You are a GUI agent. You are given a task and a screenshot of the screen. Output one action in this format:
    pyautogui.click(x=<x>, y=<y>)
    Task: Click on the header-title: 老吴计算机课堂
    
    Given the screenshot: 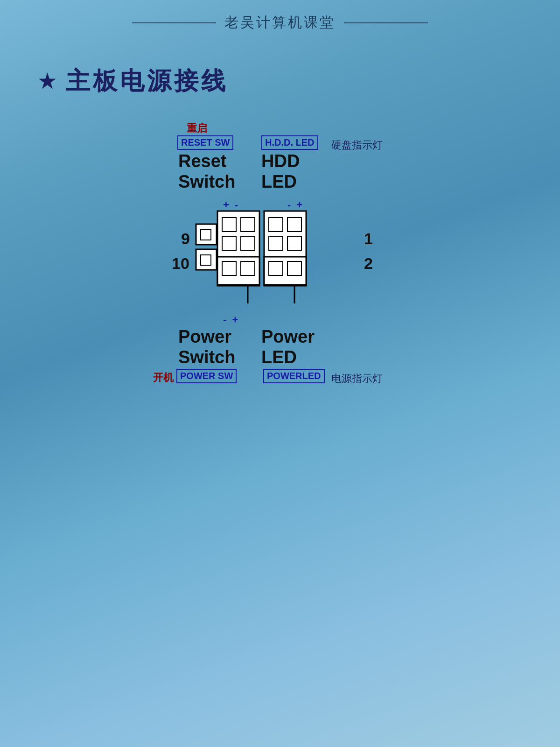 What is the action you would take?
    pyautogui.click(x=280, y=22)
    